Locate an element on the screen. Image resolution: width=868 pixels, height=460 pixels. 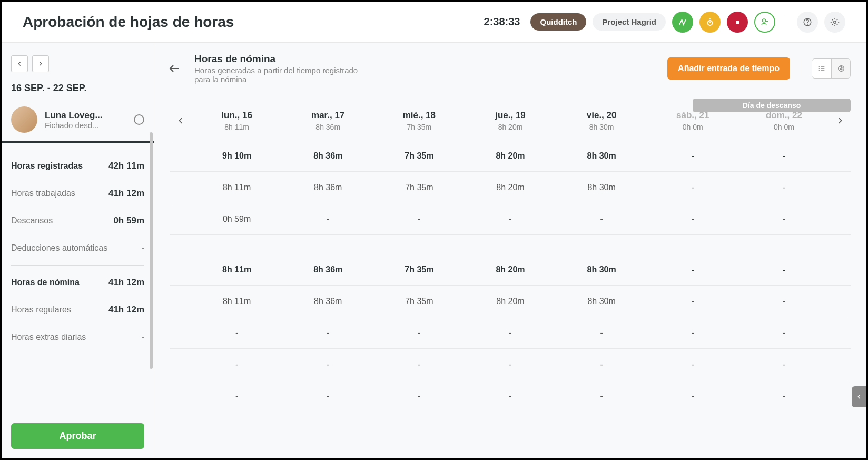
day-off-badge: Día de descanso is located at coordinates (772, 105).